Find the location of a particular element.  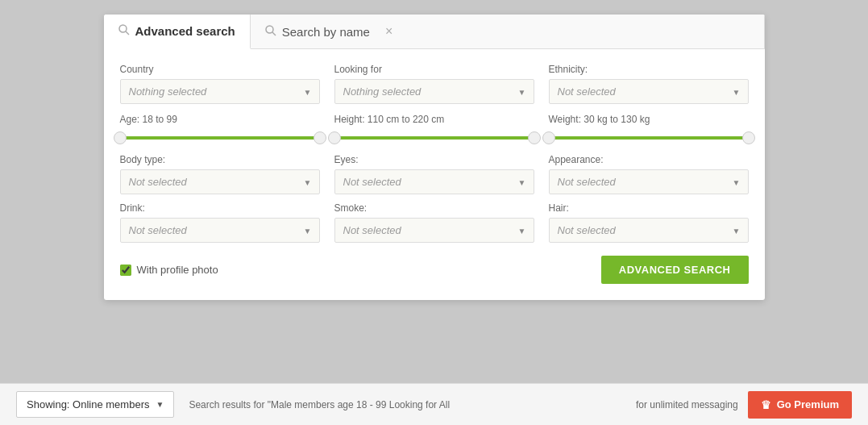

eyes-select: Not selected is located at coordinates (434, 182).